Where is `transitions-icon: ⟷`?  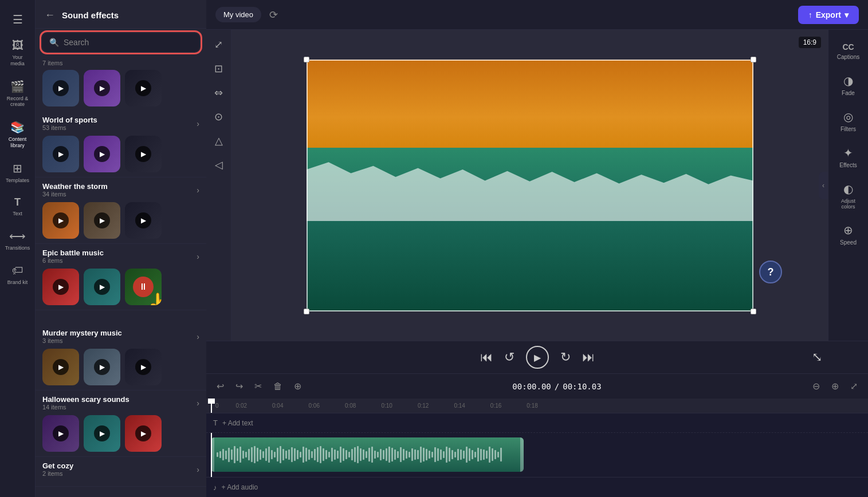 transitions-icon: ⟷ is located at coordinates (17, 236).